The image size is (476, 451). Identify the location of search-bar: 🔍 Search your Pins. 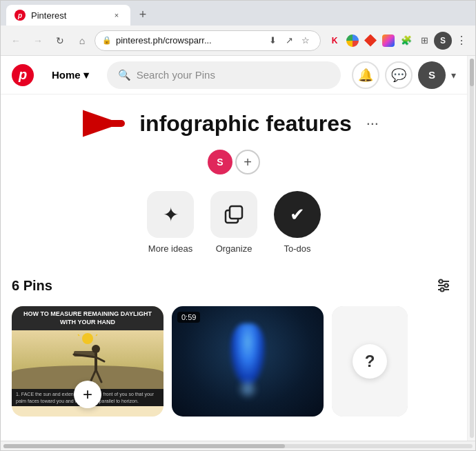
(224, 75).